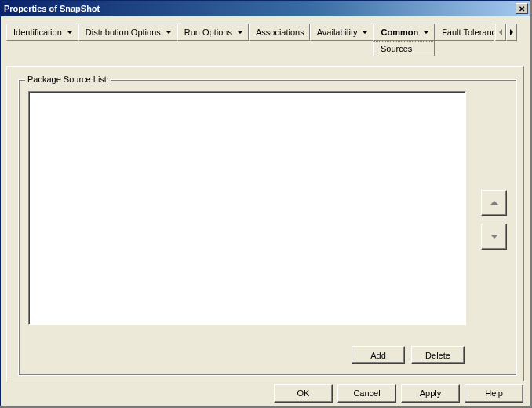 The image size is (532, 408). I want to click on tab-label: Fault Toleranc, so click(468, 32).